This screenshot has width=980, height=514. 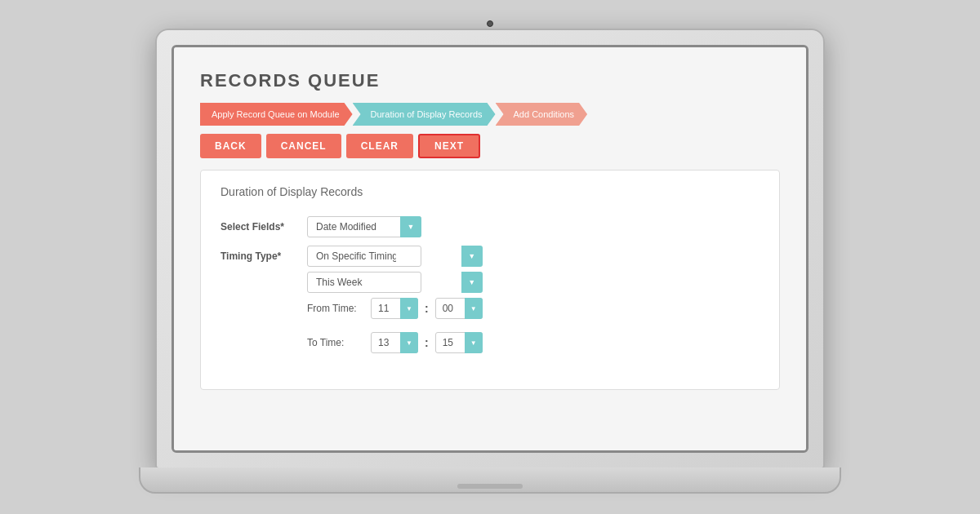 I want to click on step-apply: Apply Record Queue on Module, so click(x=276, y=114).